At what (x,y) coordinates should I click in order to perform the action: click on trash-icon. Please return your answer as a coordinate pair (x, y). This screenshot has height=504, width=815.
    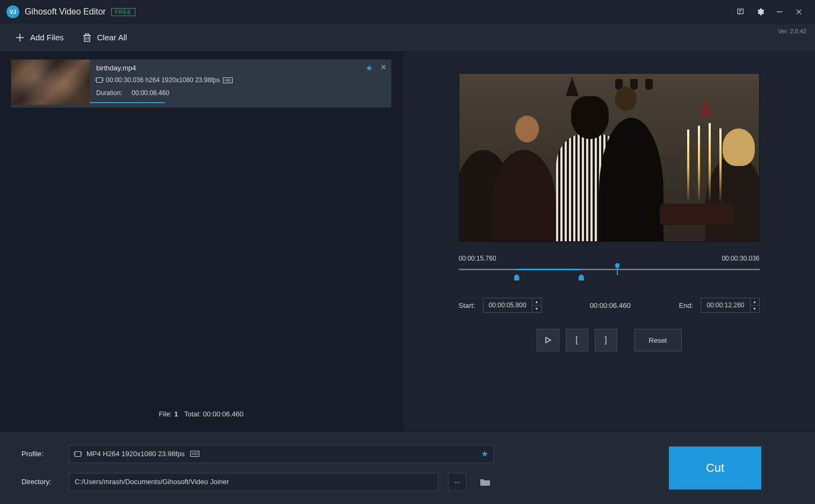
    Looking at the image, I should click on (87, 38).